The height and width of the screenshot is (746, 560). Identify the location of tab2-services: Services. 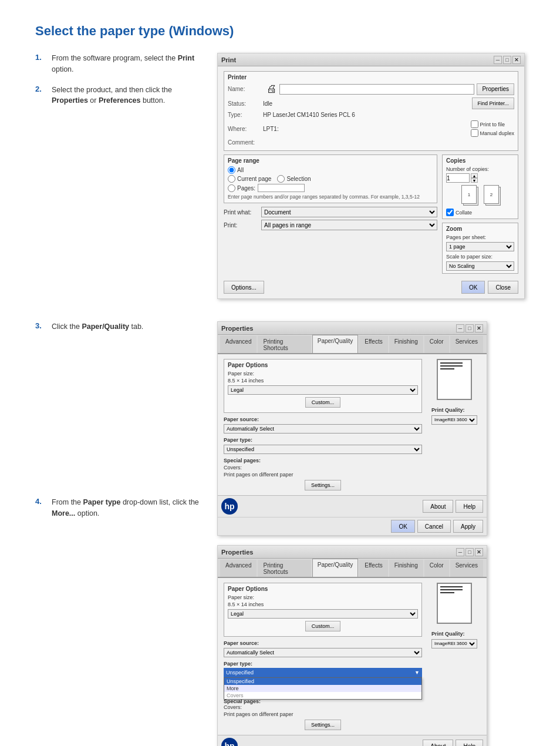
(467, 569).